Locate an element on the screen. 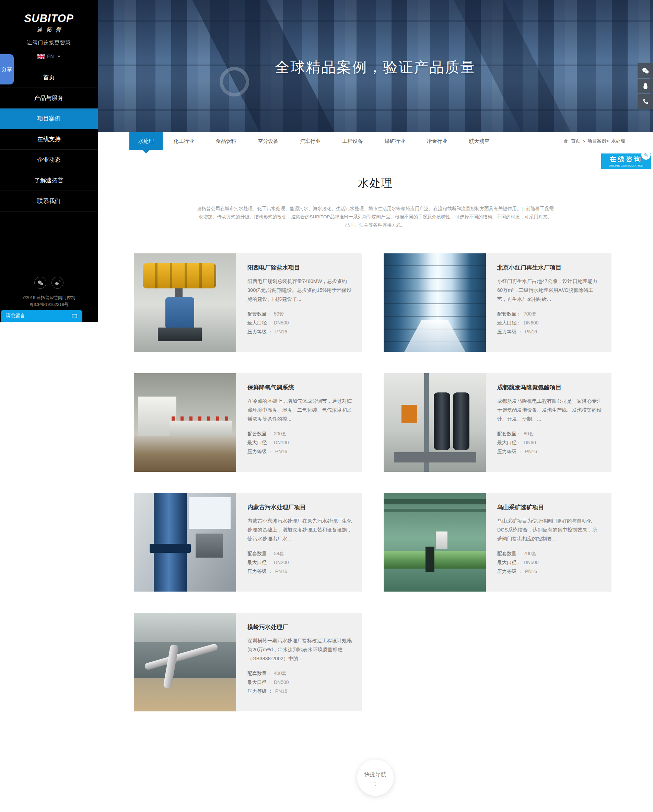  spec-value-diameter: DN100 is located at coordinates (282, 443).